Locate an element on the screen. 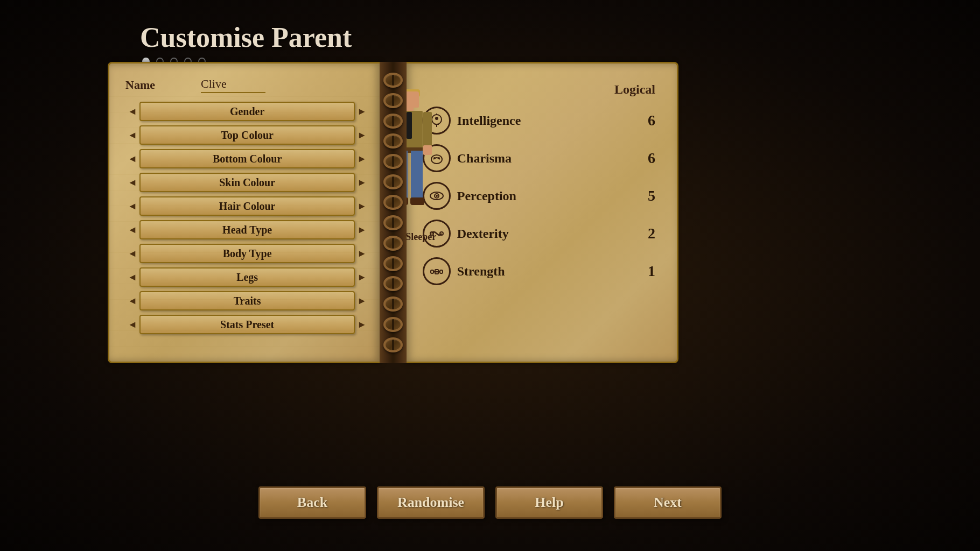  traits-right-arrow: ► is located at coordinates (362, 301).